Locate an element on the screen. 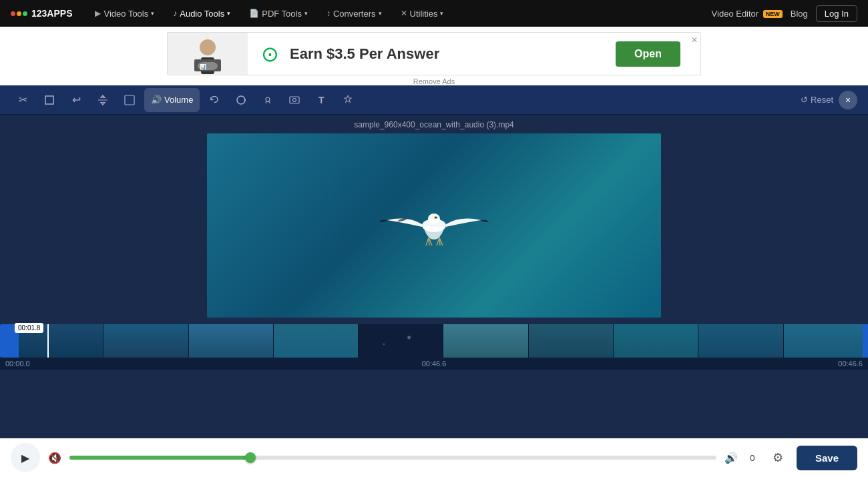 The width and height of the screenshot is (868, 477). undo-icon is located at coordinates (214, 100).